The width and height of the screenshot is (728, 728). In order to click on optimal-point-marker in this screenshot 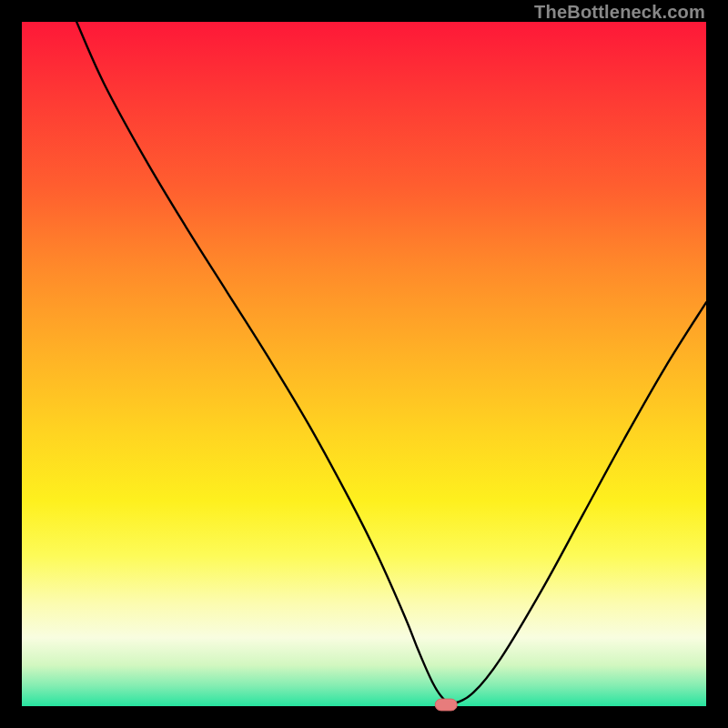, I will do `click(446, 704)`.